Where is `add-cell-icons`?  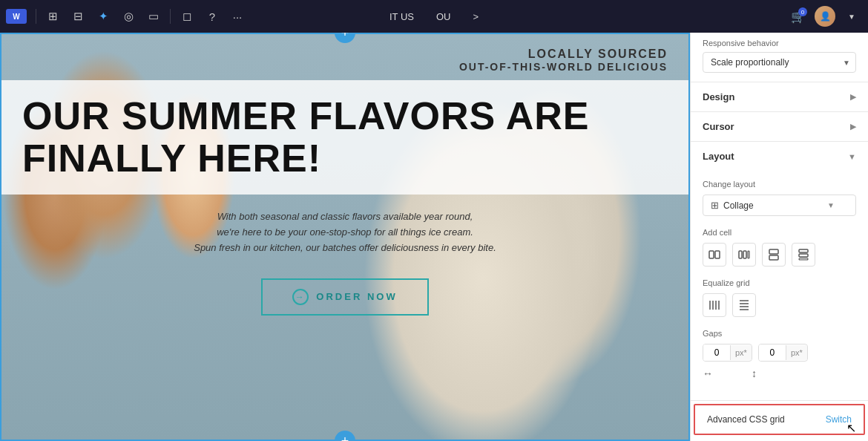
add-cell-icons is located at coordinates (779, 255).